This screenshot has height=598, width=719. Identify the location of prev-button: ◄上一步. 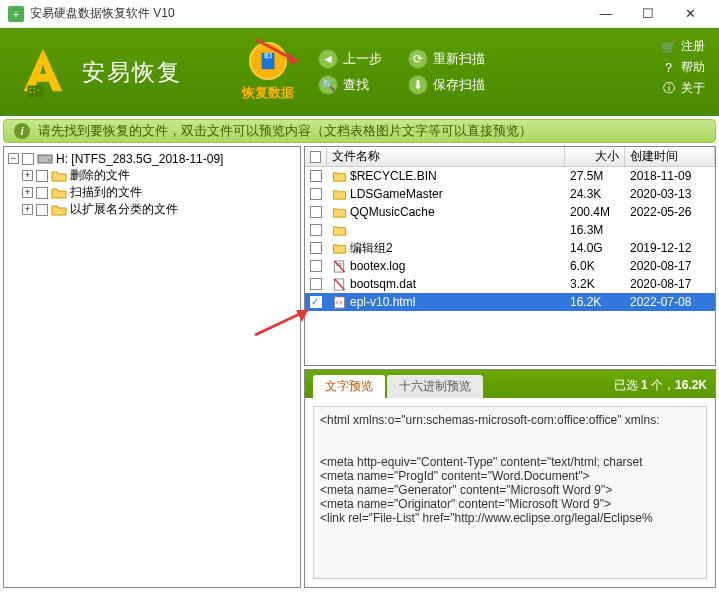
(350, 59).